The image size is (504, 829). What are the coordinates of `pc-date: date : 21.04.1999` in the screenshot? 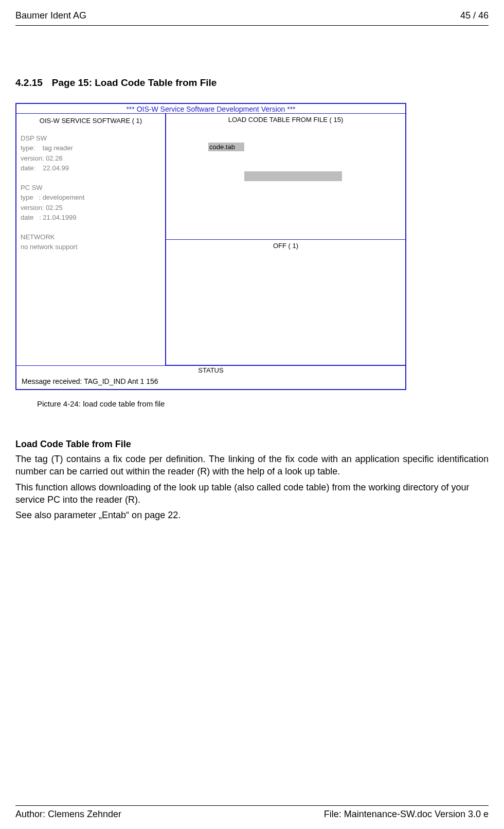 It's located at (91, 218).